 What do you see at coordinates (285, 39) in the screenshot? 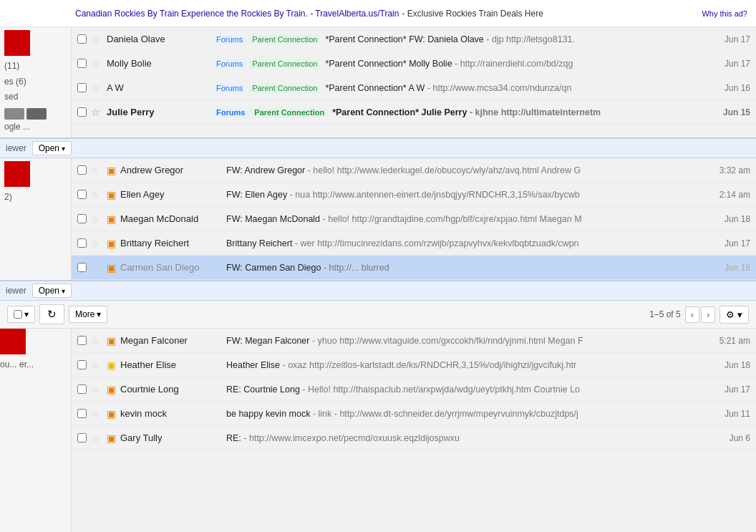
I see `tag-parent: Parent Connection` at bounding box center [285, 39].